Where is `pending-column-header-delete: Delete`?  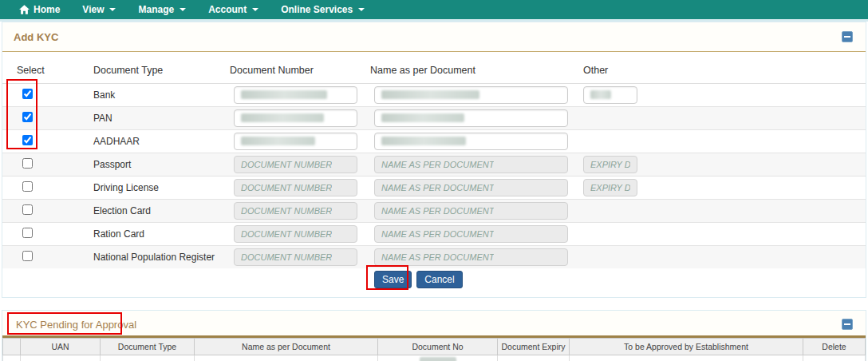 pending-column-header-delete: Delete is located at coordinates (834, 347).